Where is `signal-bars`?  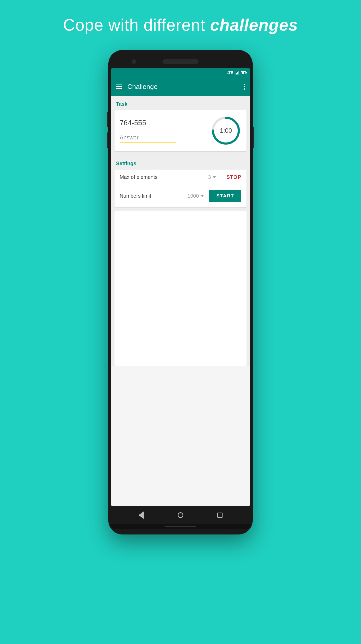 signal-bars is located at coordinates (237, 73).